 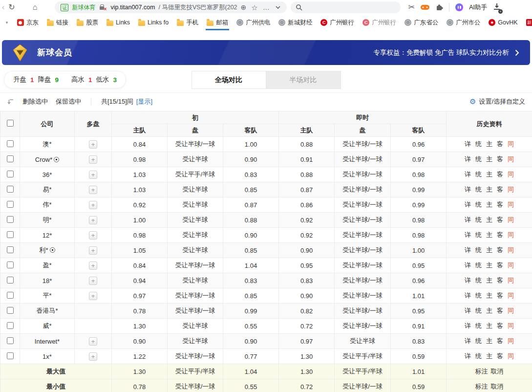 I want to click on address-bar: 证 新球体育 vip.titan007.com / 马德里竞技VS巴塞罗那(20…, so click(x=170, y=7).